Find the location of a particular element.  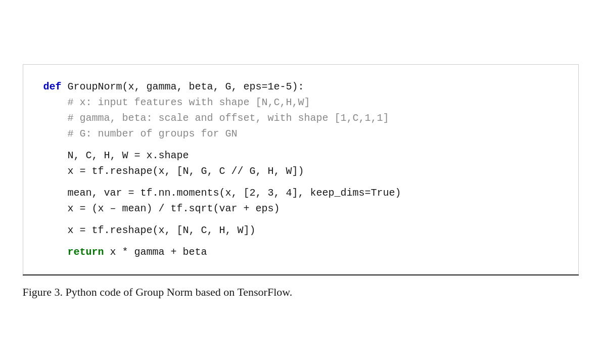

caption-area: Figure 3. Python code of Group Norm base… is located at coordinates (301, 287).